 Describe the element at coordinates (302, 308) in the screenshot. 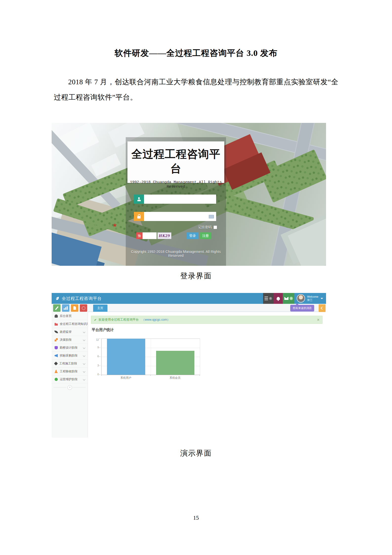

I see `unread-message-tooltip: 您有未读的消息` at that location.